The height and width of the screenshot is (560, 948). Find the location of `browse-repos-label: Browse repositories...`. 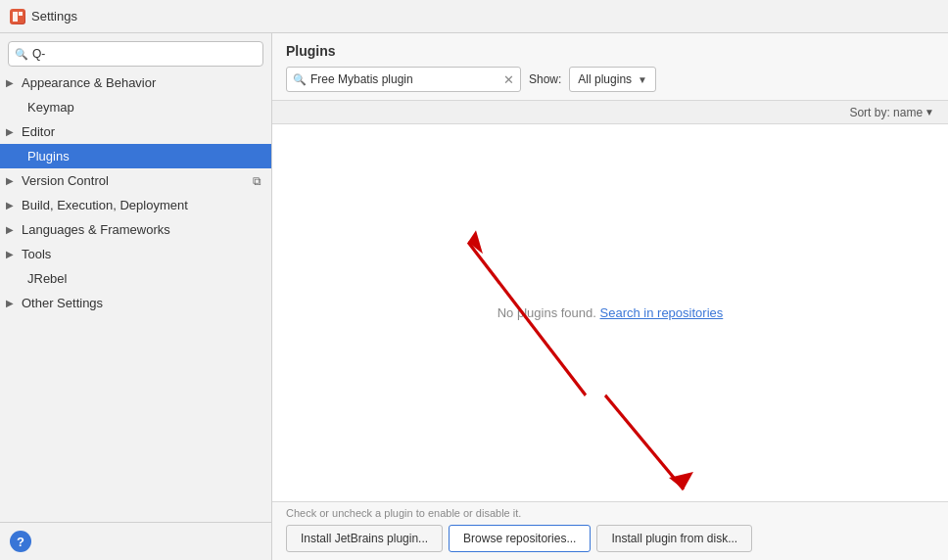

browse-repos-label: Browse repositories... is located at coordinates (519, 538).